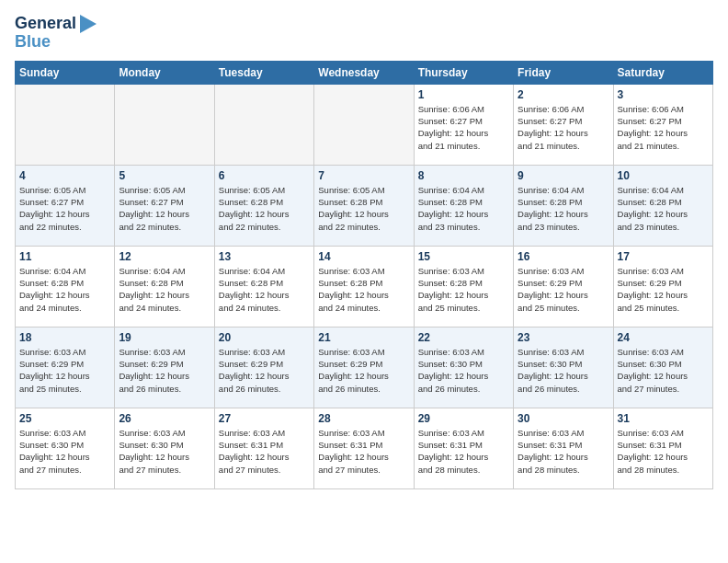 The width and height of the screenshot is (728, 563). I want to click on day-number: 26, so click(164, 419).